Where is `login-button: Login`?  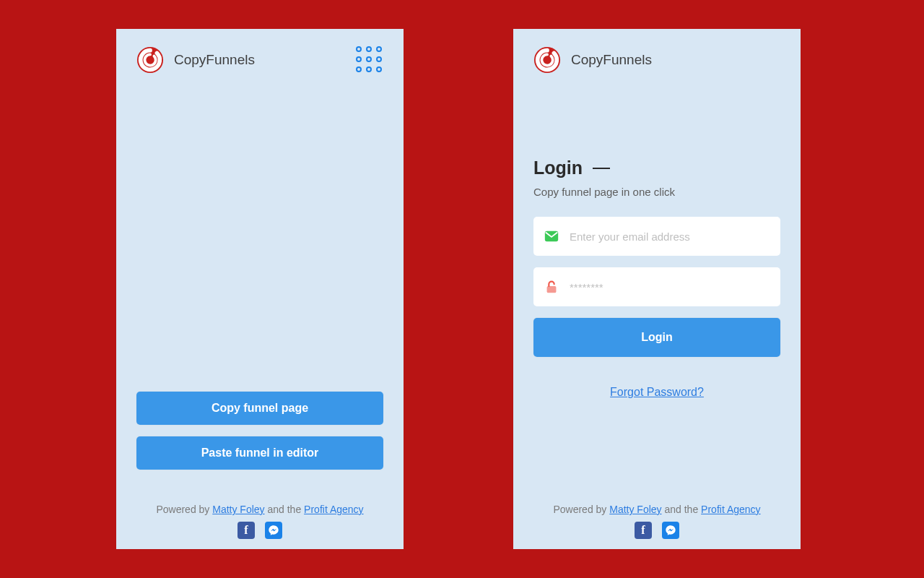
login-button: Login is located at coordinates (657, 337).